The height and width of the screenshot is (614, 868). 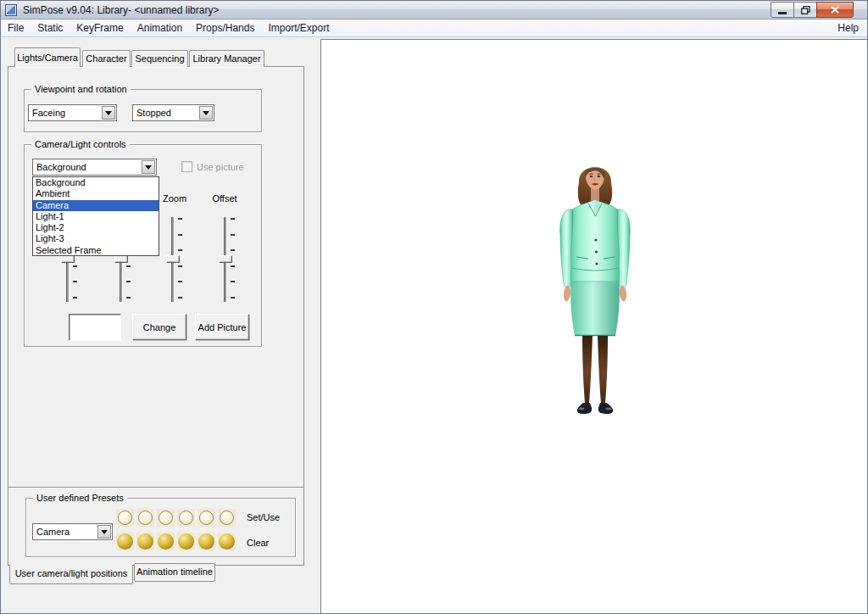 I want to click on menu-file: File, so click(x=15, y=28).